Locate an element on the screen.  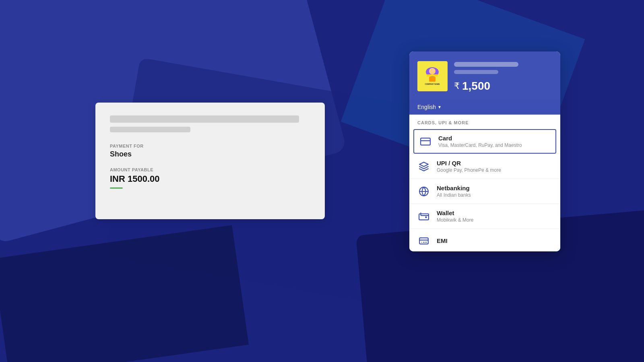
upi-name: UPI / QR is located at coordinates (494, 163).